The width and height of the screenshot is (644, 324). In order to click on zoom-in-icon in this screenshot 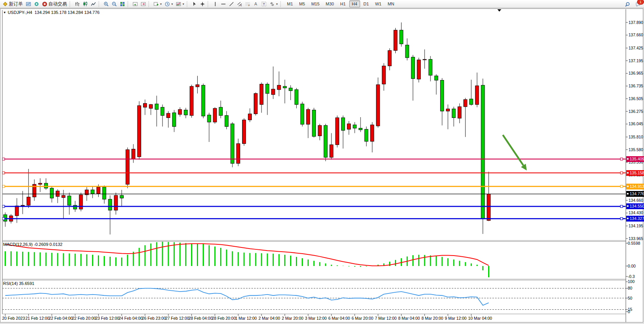, I will do `click(106, 4)`.